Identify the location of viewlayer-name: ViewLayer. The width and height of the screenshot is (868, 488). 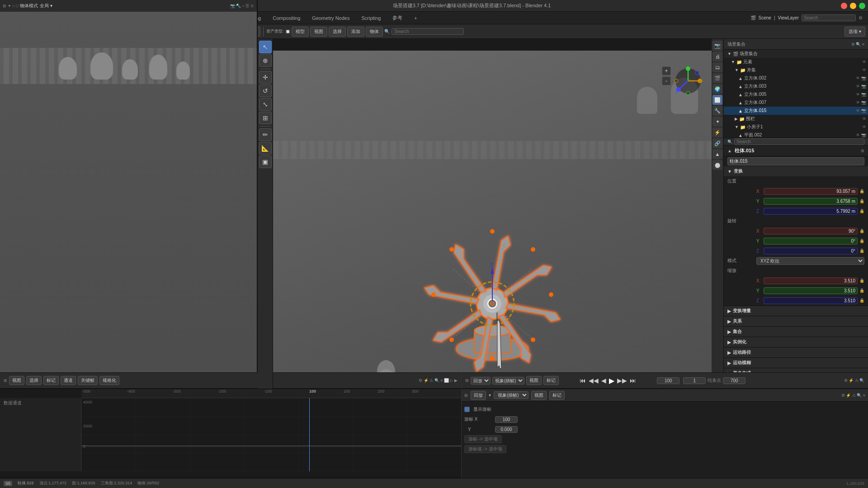
(788, 18).